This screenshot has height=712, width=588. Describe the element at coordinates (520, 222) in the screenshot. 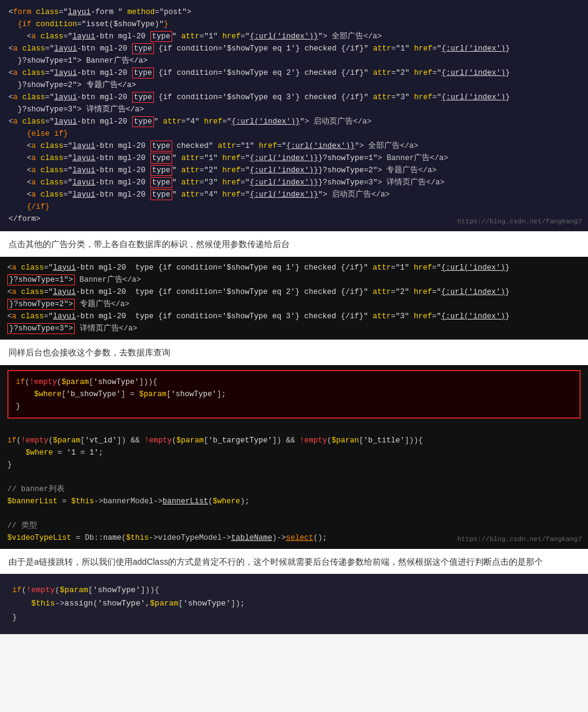

I see `watermark-1: https://blog.csdn.net/fangkang7` at that location.